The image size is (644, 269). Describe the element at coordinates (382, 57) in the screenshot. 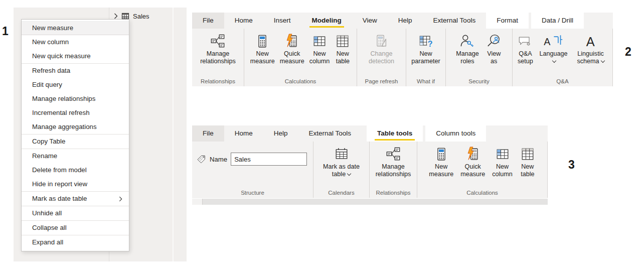

I see `group-page-refresh: Change detection Page refresh` at that location.